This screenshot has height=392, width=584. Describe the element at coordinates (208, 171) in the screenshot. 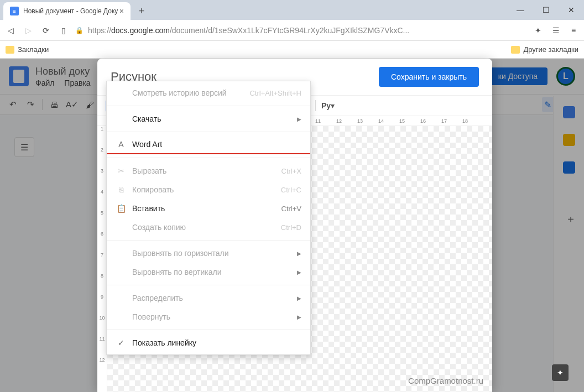

I see `menu-cut: ✂ Вырезать Ctrl+X` at that location.